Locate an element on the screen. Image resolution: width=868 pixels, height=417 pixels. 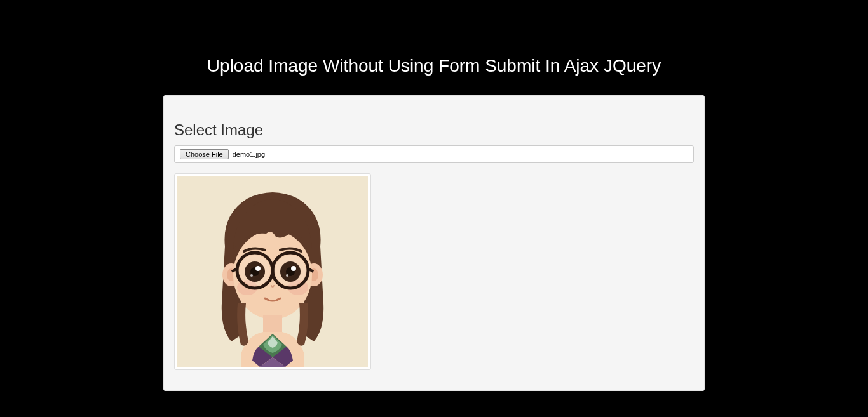
select-image-label: Select Image is located at coordinates (434, 130).